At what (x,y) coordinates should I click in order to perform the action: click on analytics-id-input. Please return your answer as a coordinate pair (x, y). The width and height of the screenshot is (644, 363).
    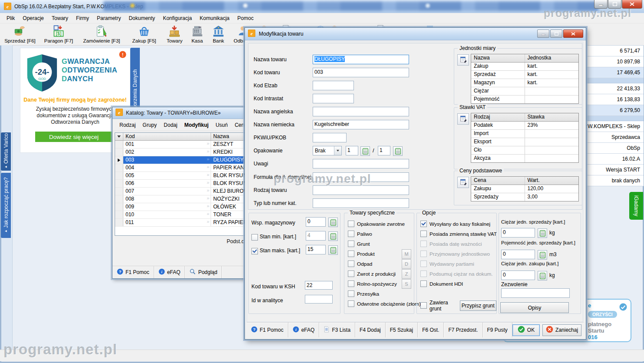
    Looking at the image, I should click on (319, 299).